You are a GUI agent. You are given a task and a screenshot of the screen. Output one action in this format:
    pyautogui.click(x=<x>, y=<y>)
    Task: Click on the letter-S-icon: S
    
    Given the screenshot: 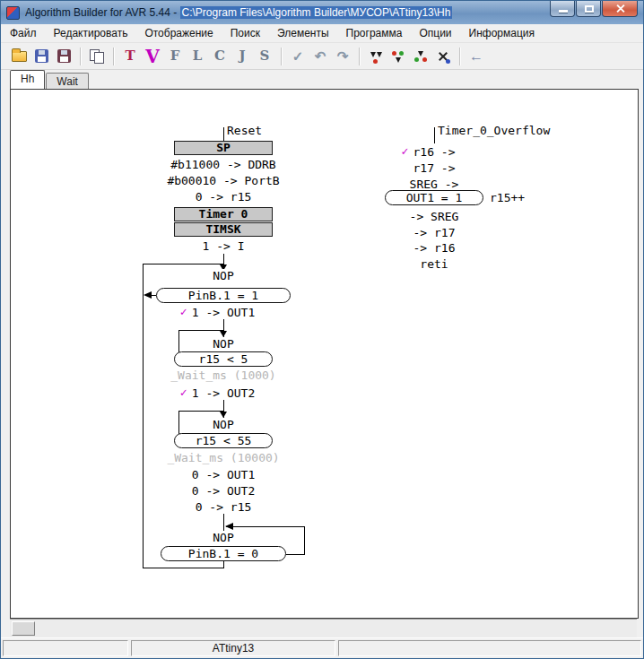 What is the action you would take?
    pyautogui.click(x=265, y=56)
    